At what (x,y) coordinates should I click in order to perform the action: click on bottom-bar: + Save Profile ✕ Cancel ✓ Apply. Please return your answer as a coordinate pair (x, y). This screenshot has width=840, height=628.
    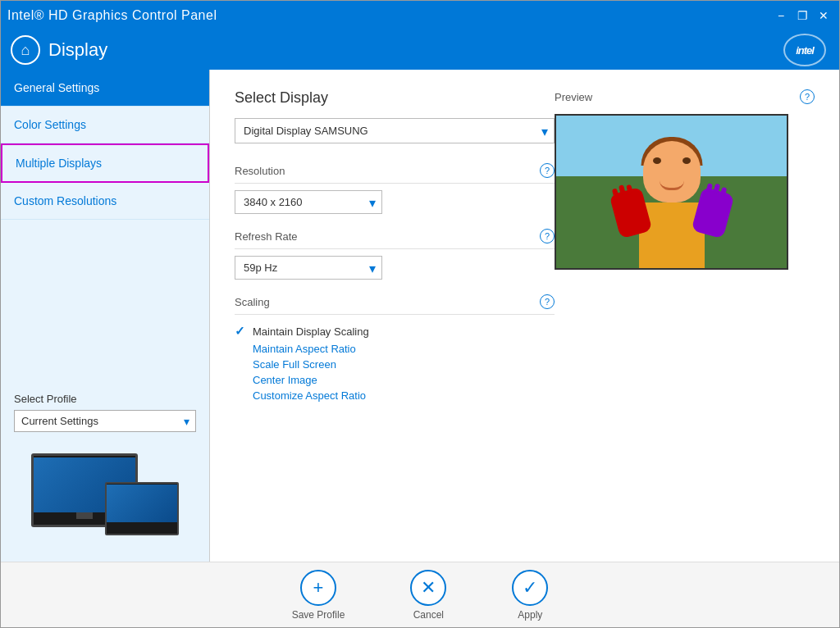
    Looking at the image, I should click on (420, 594).